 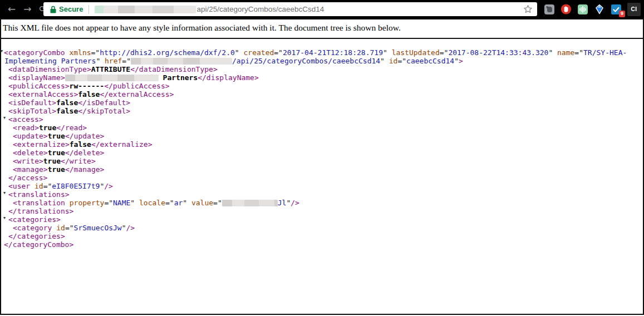 What do you see at coordinates (50, 61) in the screenshot?
I see `xml-token: Implementing Partners` at bounding box center [50, 61].